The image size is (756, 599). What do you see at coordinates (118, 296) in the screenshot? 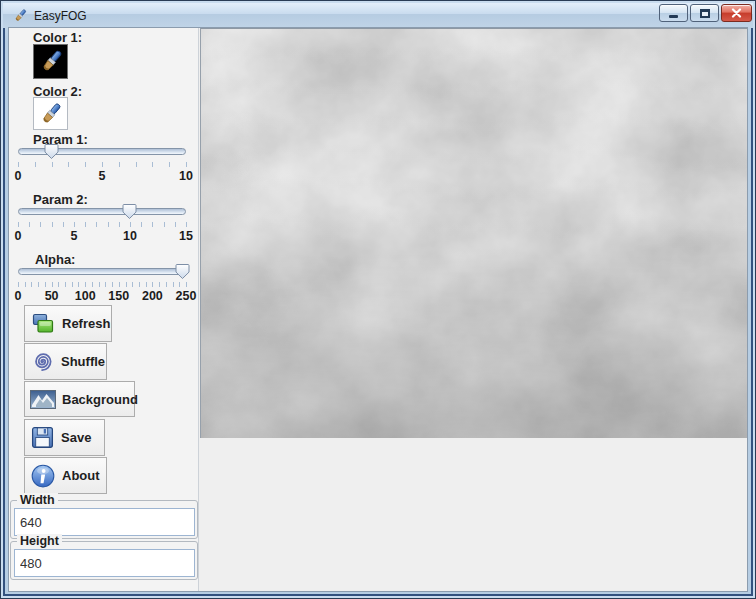
I see `tick-label: 150` at bounding box center [118, 296].